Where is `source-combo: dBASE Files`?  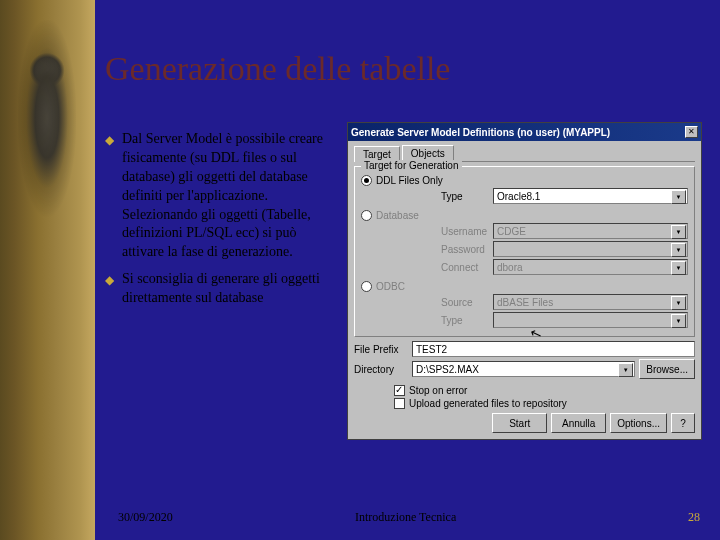 source-combo: dBASE Files is located at coordinates (590, 302).